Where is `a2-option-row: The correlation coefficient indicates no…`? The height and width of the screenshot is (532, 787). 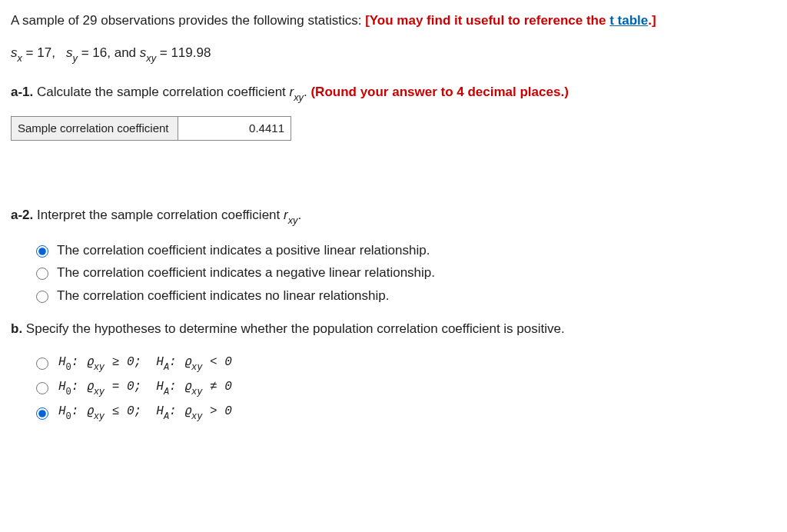
a2-option-row: The correlation coefficient indicates no… is located at coordinates (404, 296).